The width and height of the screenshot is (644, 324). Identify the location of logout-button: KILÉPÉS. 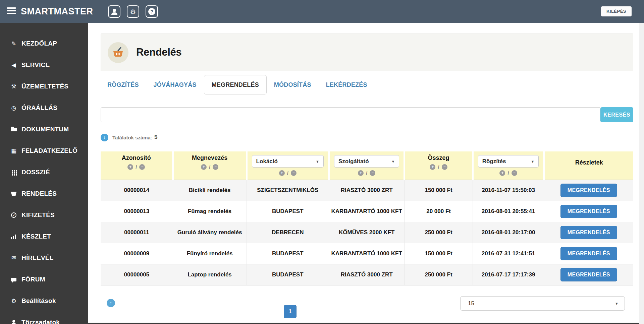
(616, 11).